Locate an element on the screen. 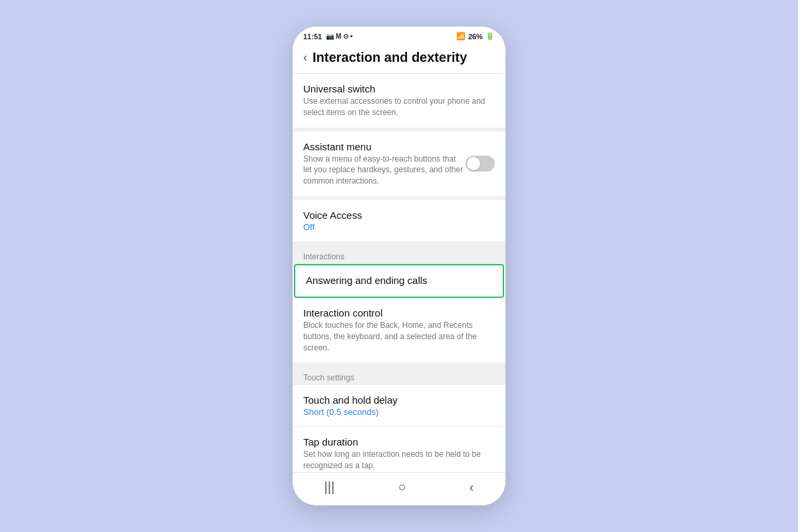  toggle-knob is located at coordinates (473, 164).